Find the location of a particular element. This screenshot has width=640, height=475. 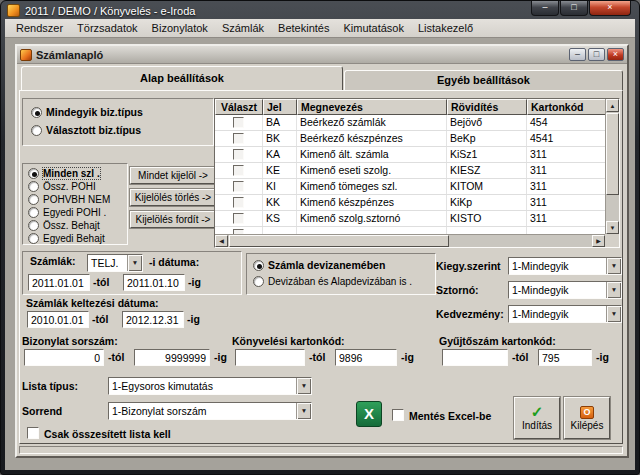

close-icon: × is located at coordinates (610, 8).